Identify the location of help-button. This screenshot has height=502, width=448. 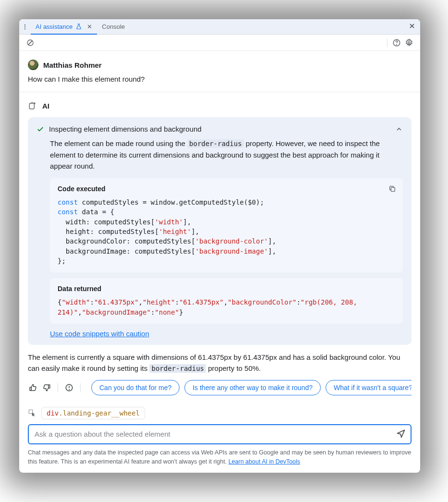
(397, 43).